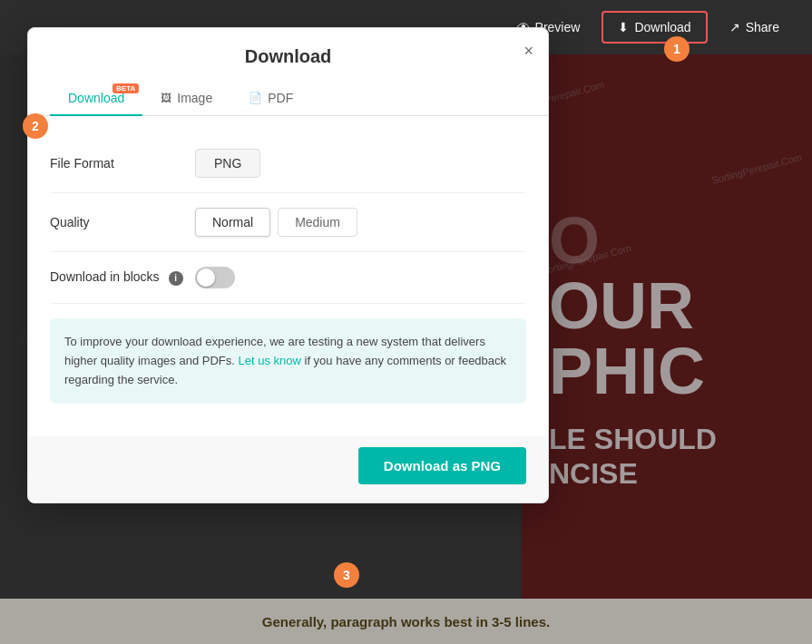 This screenshot has height=644, width=812. Describe the element at coordinates (125, 89) in the screenshot. I see `beta-badge: BETA` at that location.